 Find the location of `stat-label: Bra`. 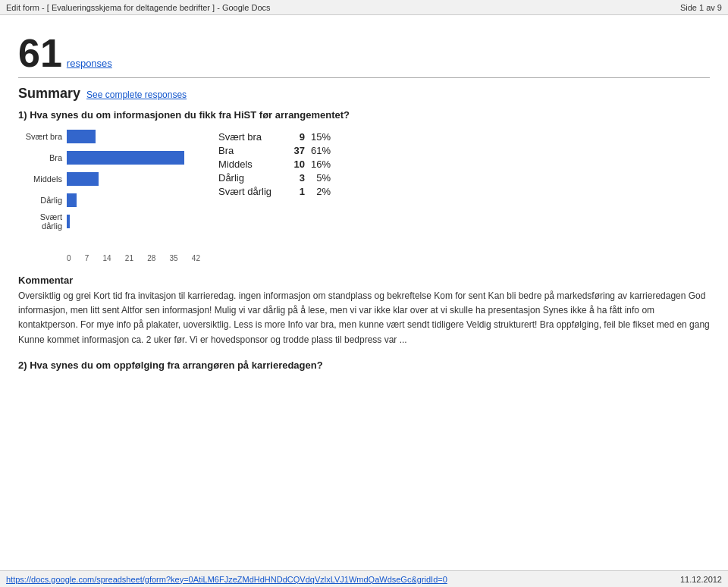

stat-label: Bra is located at coordinates (249, 150).